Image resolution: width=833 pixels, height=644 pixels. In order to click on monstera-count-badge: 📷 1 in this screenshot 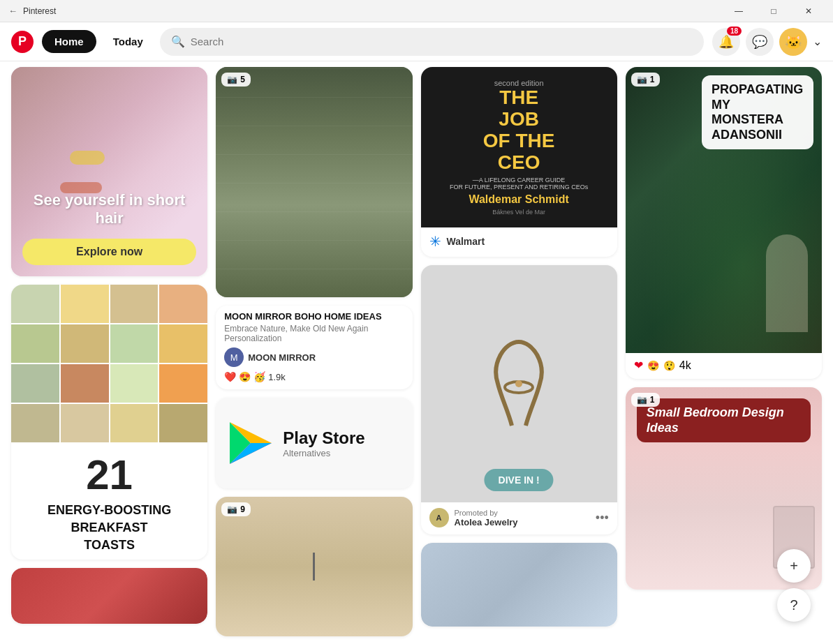, I will do `click(646, 80)`.